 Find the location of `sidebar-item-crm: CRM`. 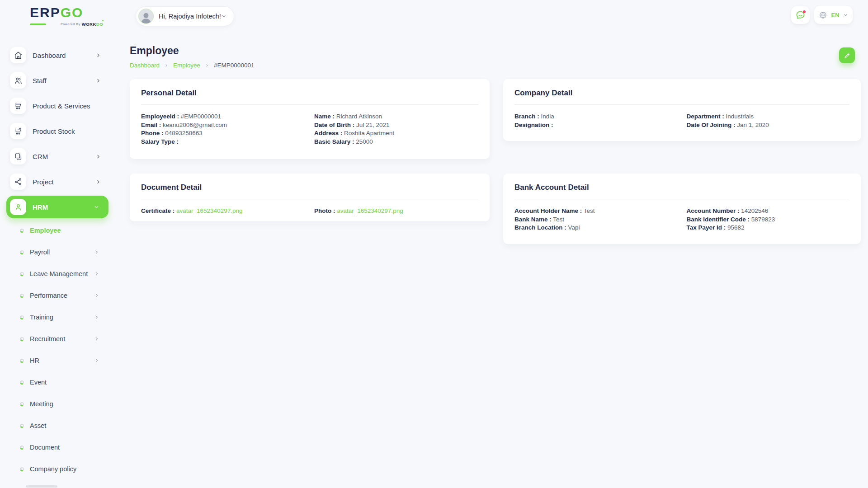

sidebar-item-crm: CRM is located at coordinates (57, 156).